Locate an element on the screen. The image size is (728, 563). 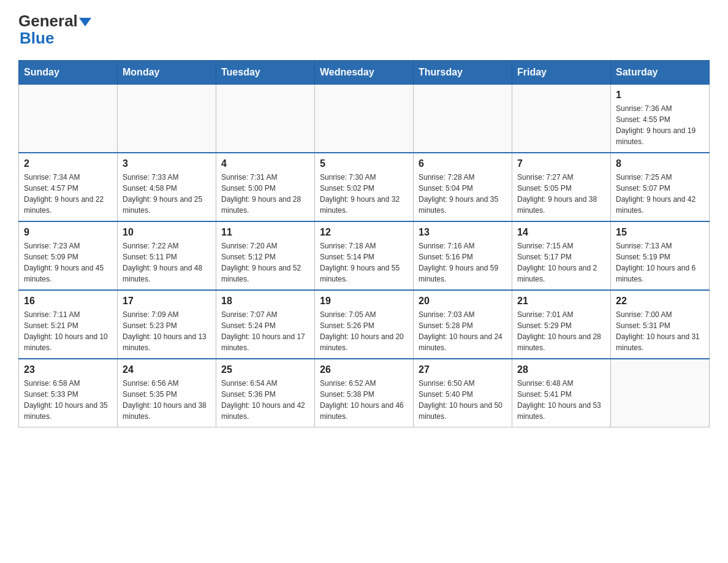
calendar-cell: 25Sunrise: 6:54 AM Sunset: 5:36 PM Dayli… is located at coordinates (266, 393).